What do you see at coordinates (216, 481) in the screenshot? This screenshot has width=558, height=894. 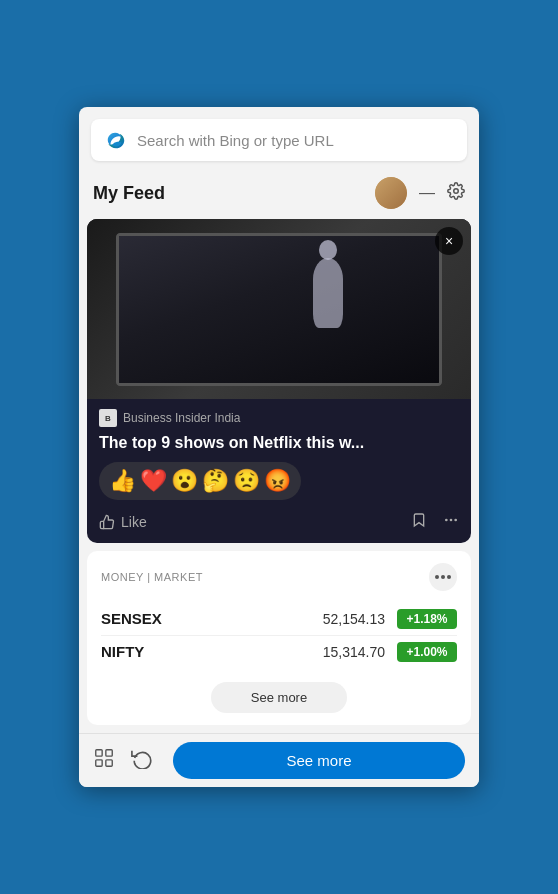 I see `reaction-thinking: 🤔` at bounding box center [216, 481].